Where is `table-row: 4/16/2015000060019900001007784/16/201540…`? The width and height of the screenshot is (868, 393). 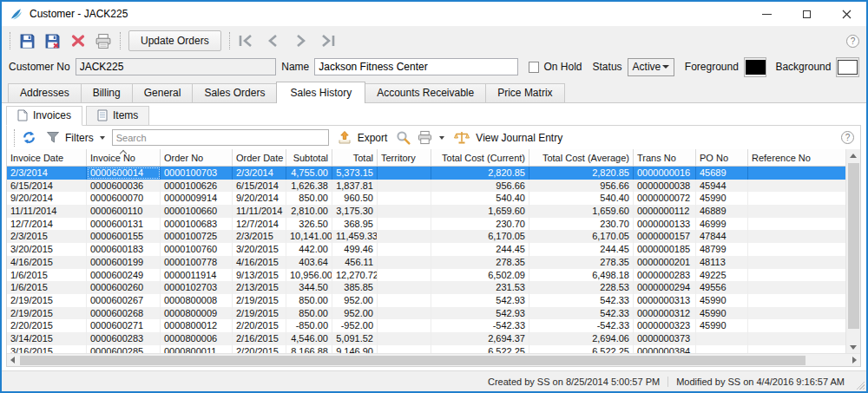
table-row: 4/16/2015000060019900001007784/16/201540… is located at coordinates (426, 262).